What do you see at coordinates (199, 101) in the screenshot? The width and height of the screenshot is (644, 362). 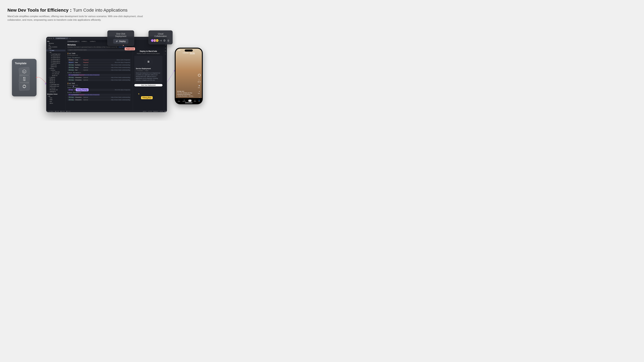 I see `tab-me: 👤Me` at bounding box center [199, 101].